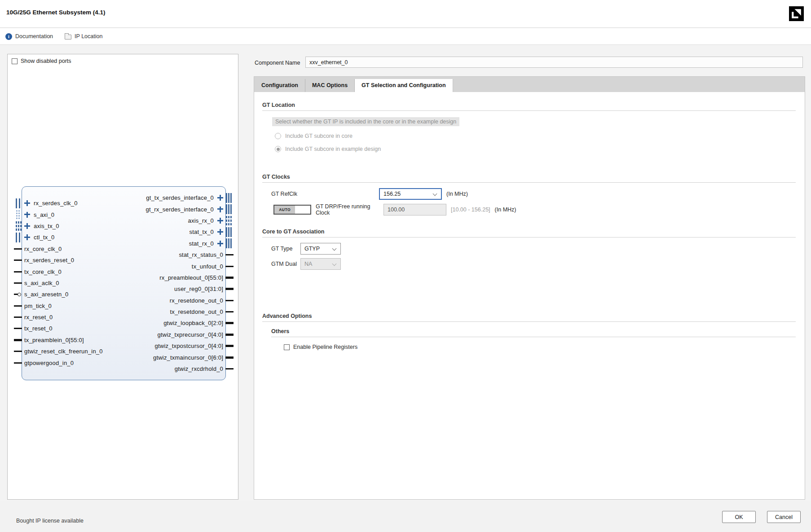 Image resolution: width=811 pixels, height=532 pixels. What do you see at coordinates (193, 323) in the screenshot?
I see `port-label: gtwiz_loopback_0[2:0]` at bounding box center [193, 323].